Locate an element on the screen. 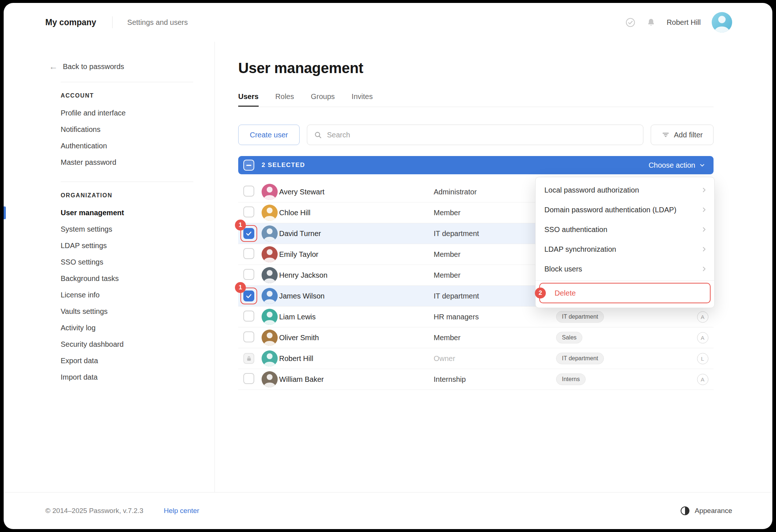 The width and height of the screenshot is (776, 532). menu-item-ldap-synchronization: LDAP synchronization is located at coordinates (625, 249).